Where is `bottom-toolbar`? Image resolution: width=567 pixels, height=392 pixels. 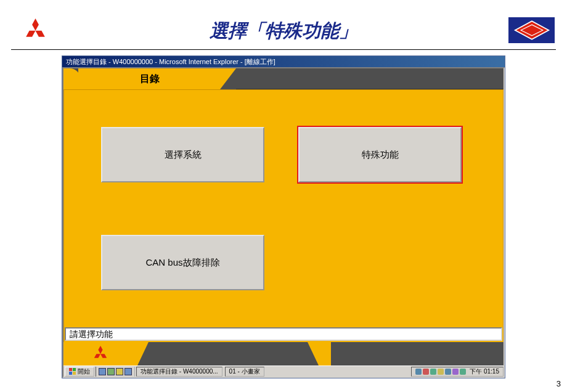
bottom-toolbar is located at coordinates (284, 354).